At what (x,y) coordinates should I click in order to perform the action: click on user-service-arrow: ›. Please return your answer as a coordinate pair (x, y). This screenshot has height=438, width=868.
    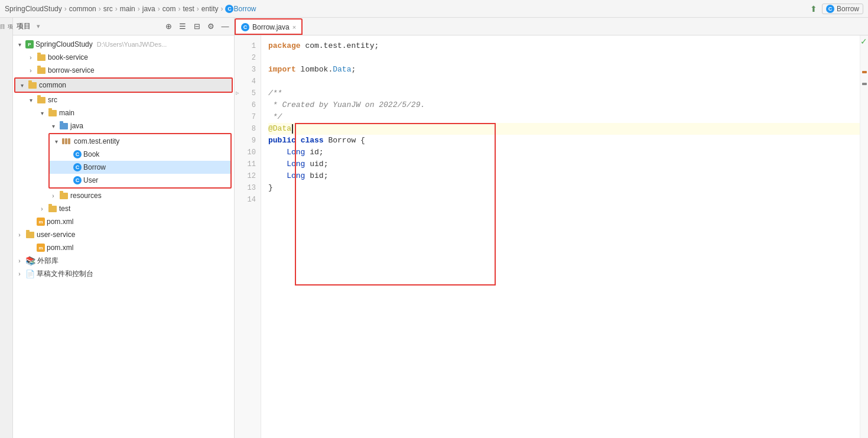
    Looking at the image, I should click on (19, 235).